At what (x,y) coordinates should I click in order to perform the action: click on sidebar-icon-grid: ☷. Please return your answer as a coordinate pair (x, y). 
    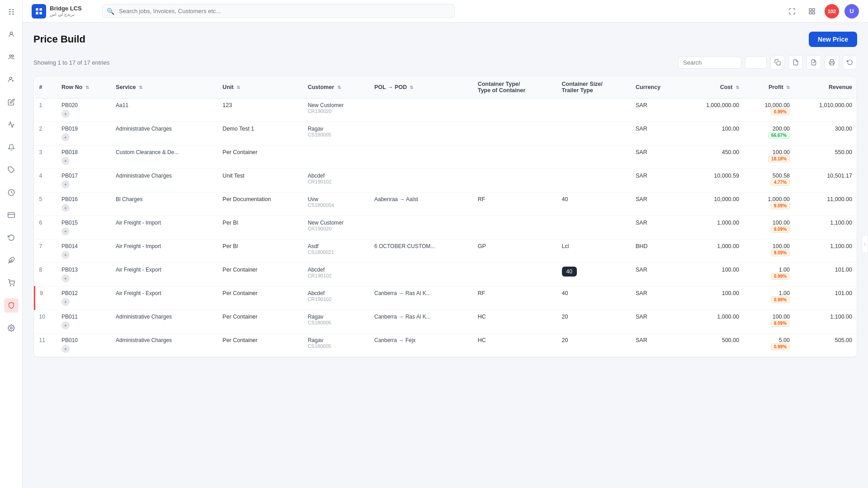
    Looking at the image, I should click on (11, 12).